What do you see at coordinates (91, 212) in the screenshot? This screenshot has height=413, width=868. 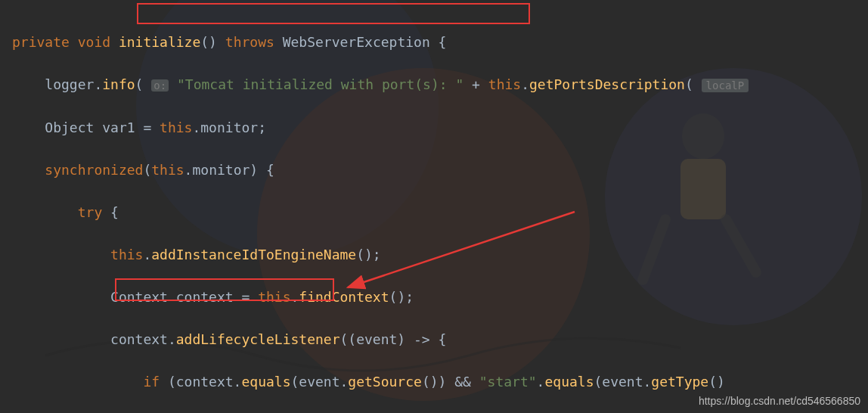 I see `keyword-try: try` at bounding box center [91, 212].